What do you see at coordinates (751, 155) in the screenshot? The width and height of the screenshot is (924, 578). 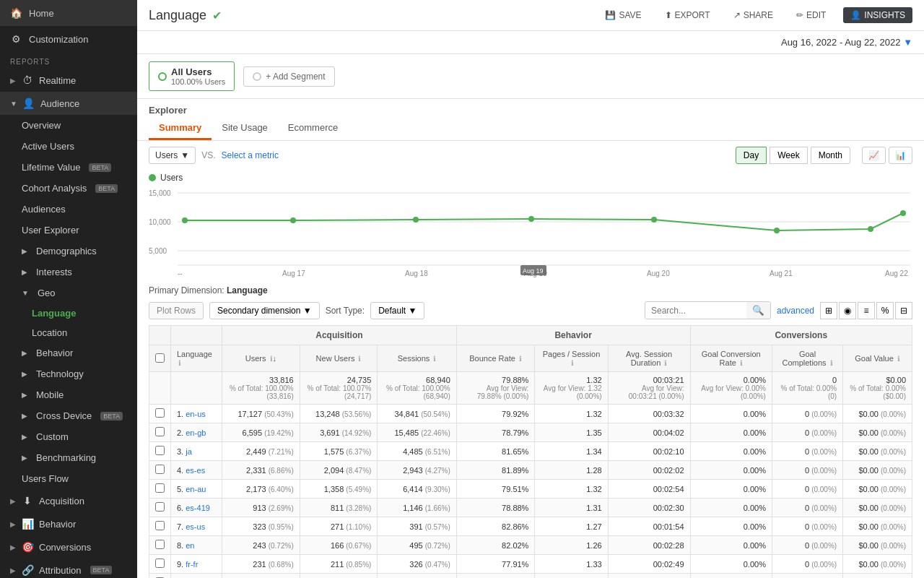 I see `time-btn-day: Day` at bounding box center [751, 155].